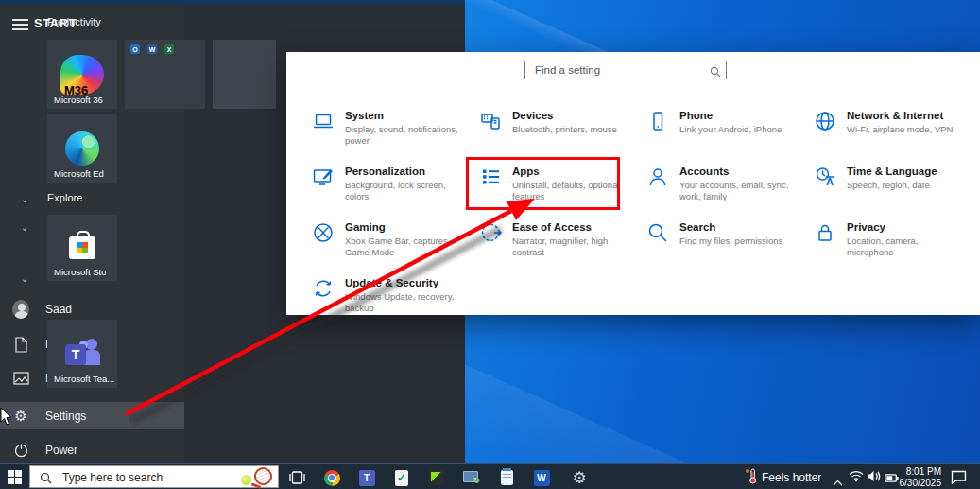  Describe the element at coordinates (716, 189) in the screenshot. I see `settings-category-accounts: Accounts Your accounts, email, sync, wor…` at that location.